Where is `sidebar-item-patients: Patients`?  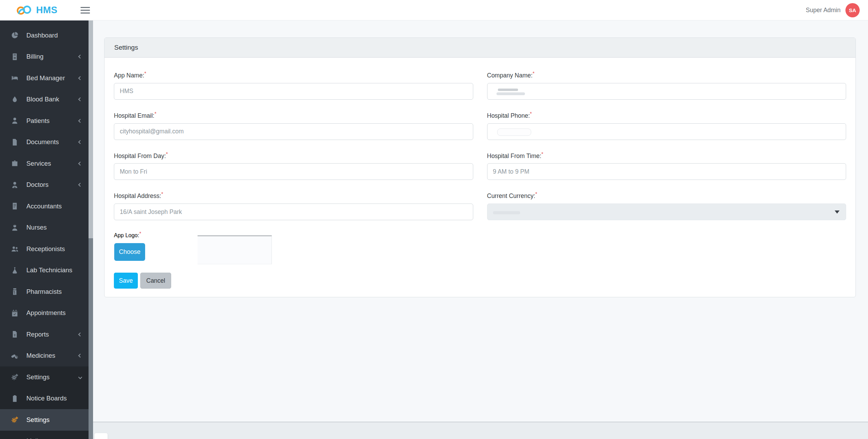 sidebar-item-patients: Patients is located at coordinates (44, 121).